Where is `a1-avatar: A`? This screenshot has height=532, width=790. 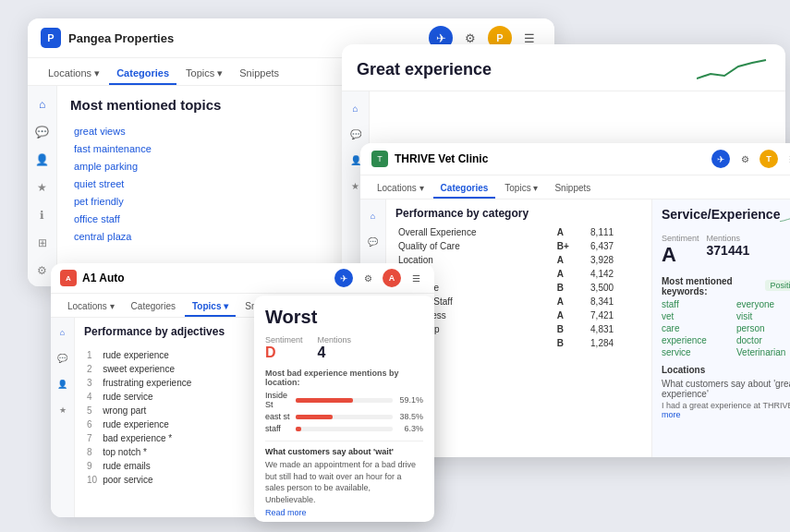 a1-avatar: A is located at coordinates (392, 278).